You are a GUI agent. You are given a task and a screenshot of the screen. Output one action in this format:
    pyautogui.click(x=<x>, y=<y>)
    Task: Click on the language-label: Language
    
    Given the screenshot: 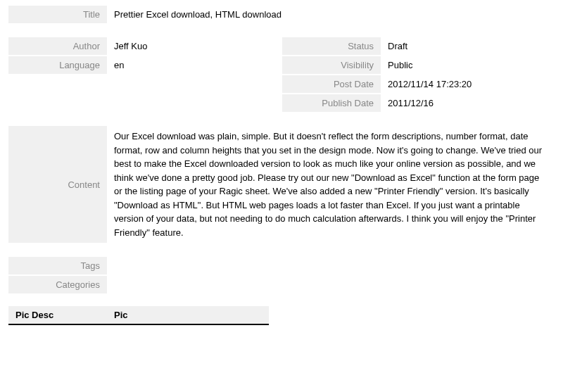 What is the action you would take?
    pyautogui.click(x=58, y=65)
    